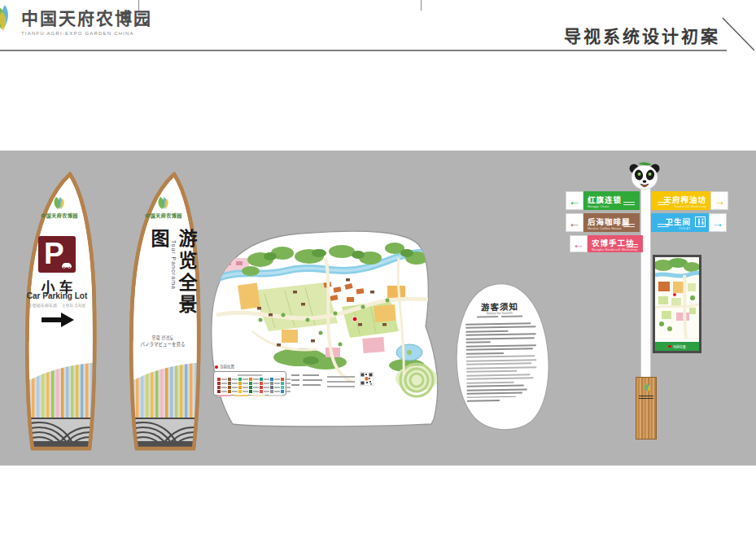 The width and height of the screenshot is (756, 538). I want to click on sign-row: ← 农博手工坊 Nongbo Handcraft Workshop, so click(606, 244).